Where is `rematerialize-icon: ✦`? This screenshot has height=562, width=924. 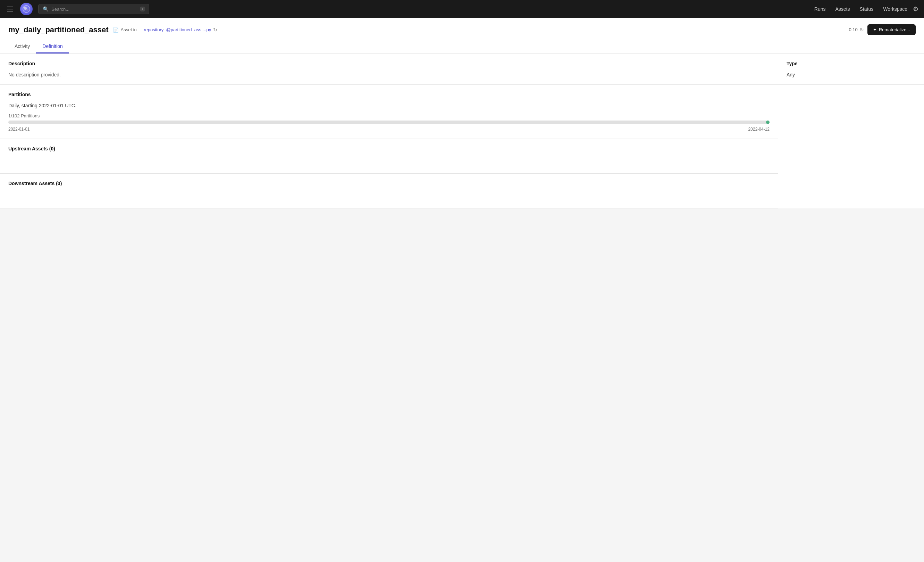 rematerialize-icon: ✦ is located at coordinates (875, 30).